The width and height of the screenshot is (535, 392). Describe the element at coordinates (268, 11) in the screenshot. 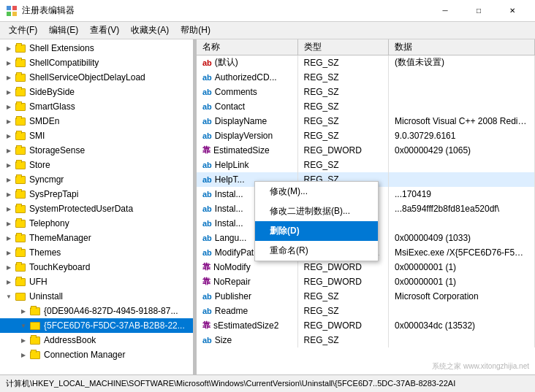

I see `title-bar: 注册表编辑器 ─ □ ✕` at that location.